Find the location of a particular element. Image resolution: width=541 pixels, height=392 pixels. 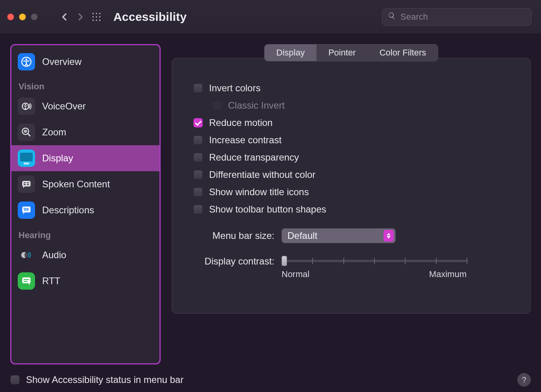

option-label: Classic Invert is located at coordinates (256, 105).